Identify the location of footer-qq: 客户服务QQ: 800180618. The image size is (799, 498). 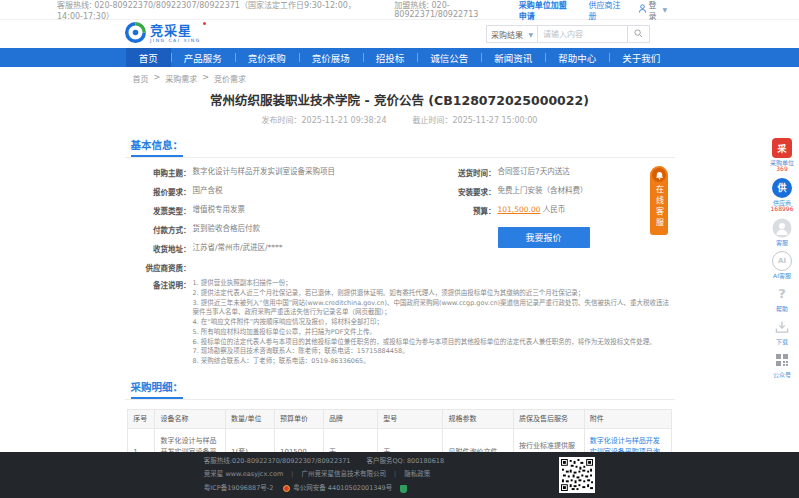
(405, 462).